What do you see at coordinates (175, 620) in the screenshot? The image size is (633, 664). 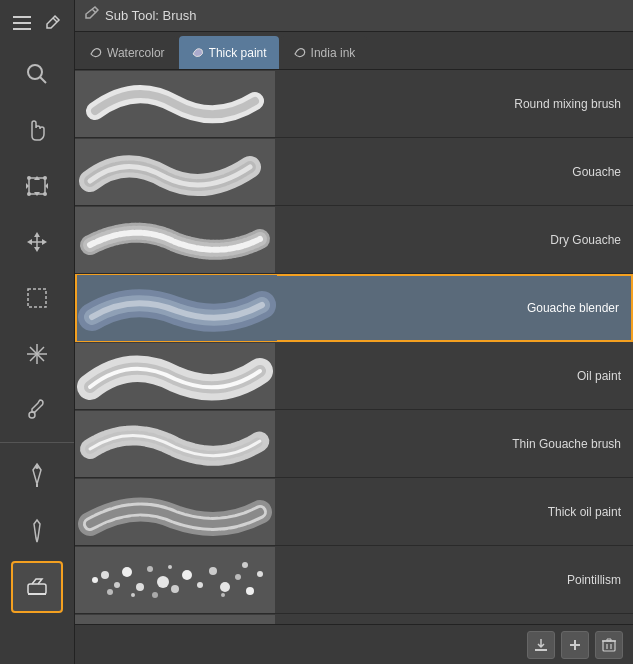 I see `brush-preview-paint-apply` at bounding box center [175, 620].